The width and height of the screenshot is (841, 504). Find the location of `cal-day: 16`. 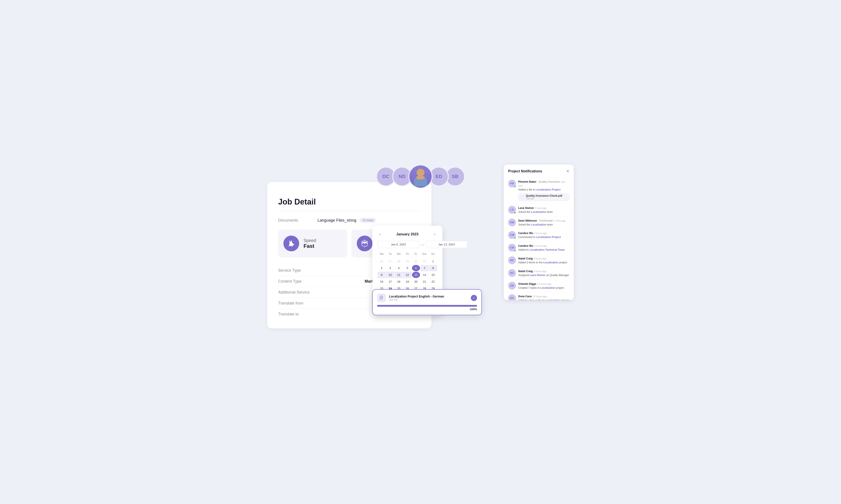

cal-day: 16 is located at coordinates (382, 282).